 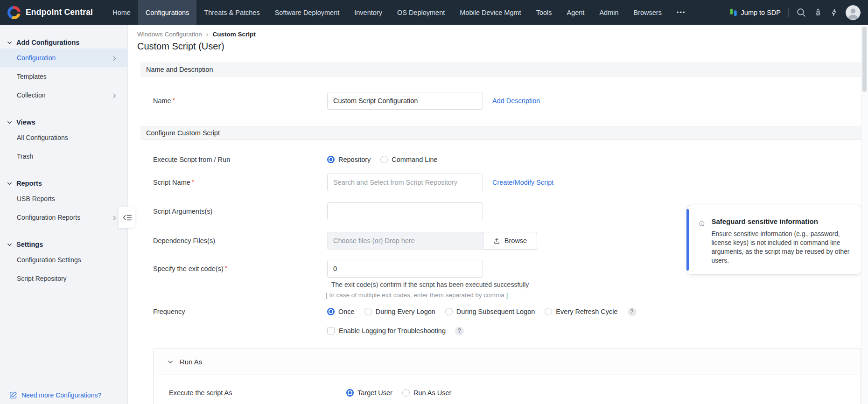 What do you see at coordinates (688, 240) in the screenshot?
I see `callout-accent-bar` at bounding box center [688, 240].